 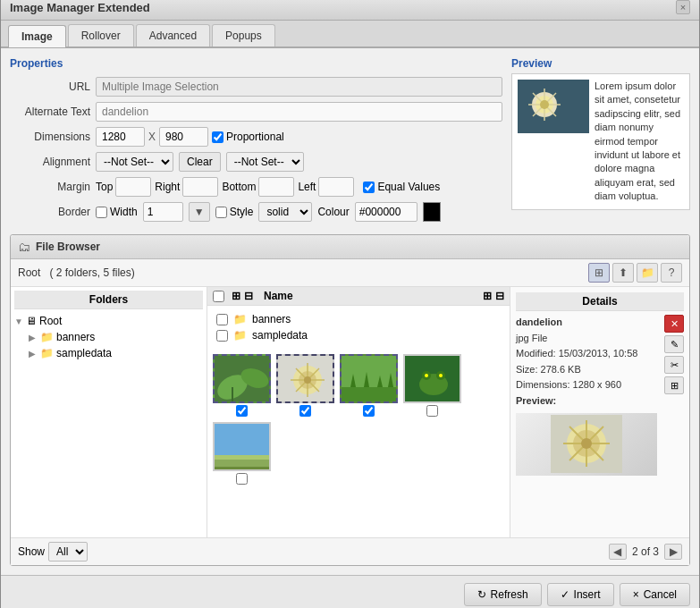 I want to click on banners-toggle: ▶, so click(x=33, y=338).